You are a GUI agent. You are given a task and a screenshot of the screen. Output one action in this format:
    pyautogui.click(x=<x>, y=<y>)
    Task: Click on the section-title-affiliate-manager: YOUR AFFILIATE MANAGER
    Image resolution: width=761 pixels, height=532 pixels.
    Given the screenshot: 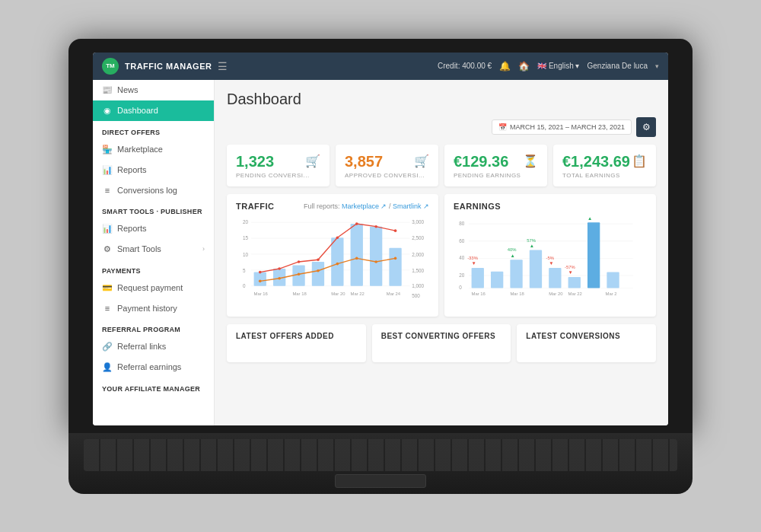 What is the action you would take?
    pyautogui.click(x=154, y=387)
    